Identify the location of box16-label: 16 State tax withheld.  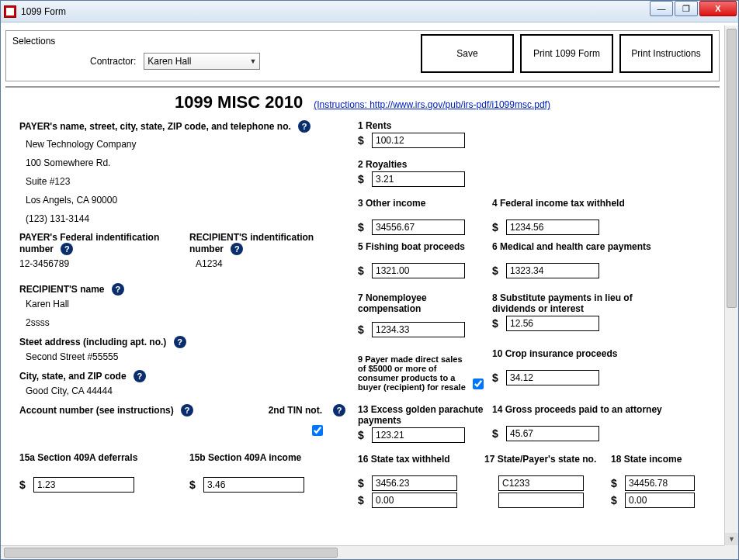
(418, 464).